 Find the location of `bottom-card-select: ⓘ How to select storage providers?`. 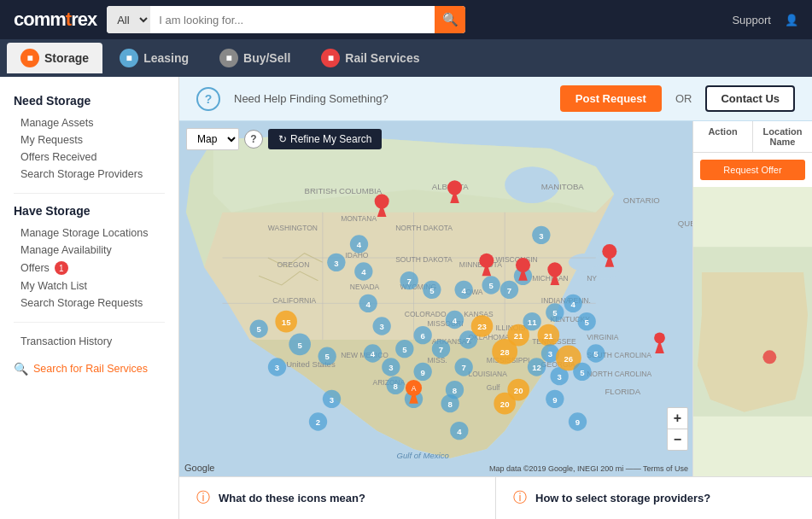

bottom-card-select: ⓘ How to select storage providers? is located at coordinates (654, 499).